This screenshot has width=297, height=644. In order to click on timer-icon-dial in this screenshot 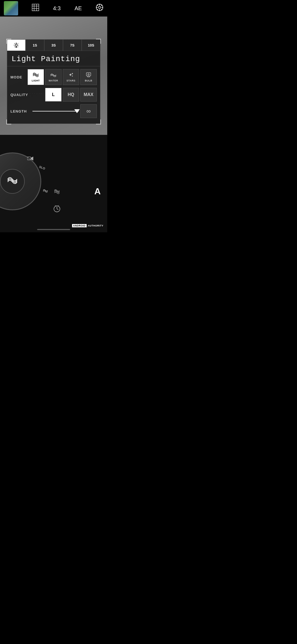, I will do `click(57, 209)`.